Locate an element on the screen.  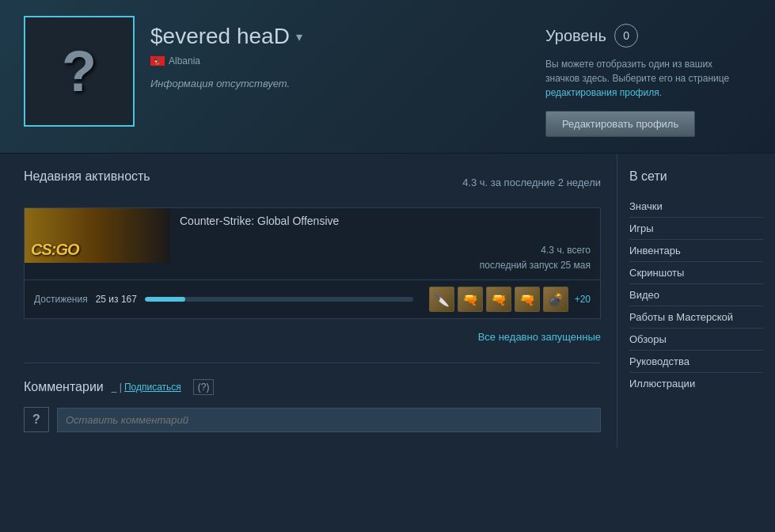
game-total-hours: 4.3 ч. всего is located at coordinates (385, 250).